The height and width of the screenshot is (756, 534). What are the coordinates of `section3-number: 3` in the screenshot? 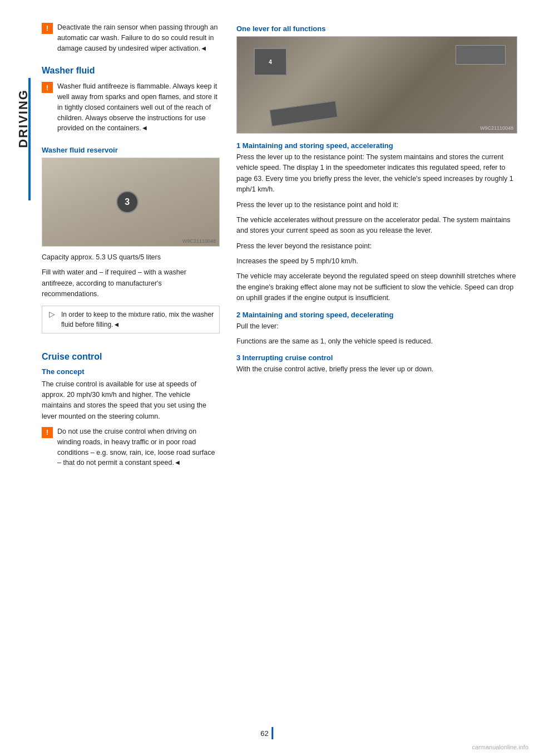 It's located at (238, 357).